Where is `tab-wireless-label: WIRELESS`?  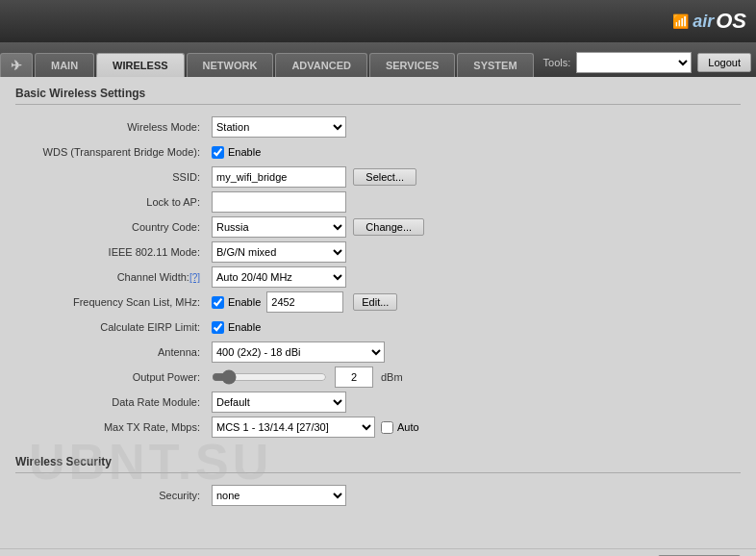
tab-wireless-label: WIRELESS is located at coordinates (140, 65).